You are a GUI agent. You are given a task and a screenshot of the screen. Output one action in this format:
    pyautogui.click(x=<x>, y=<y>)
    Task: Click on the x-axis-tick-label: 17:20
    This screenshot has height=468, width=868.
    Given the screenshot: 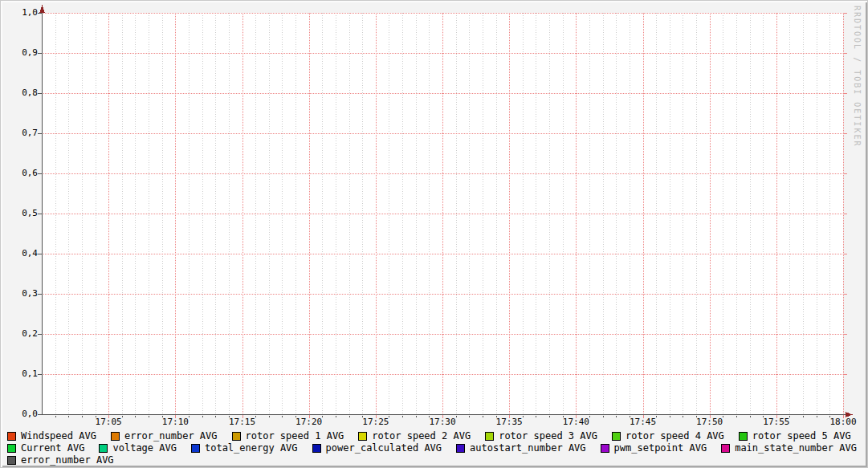 What is the action you would take?
    pyautogui.click(x=309, y=422)
    